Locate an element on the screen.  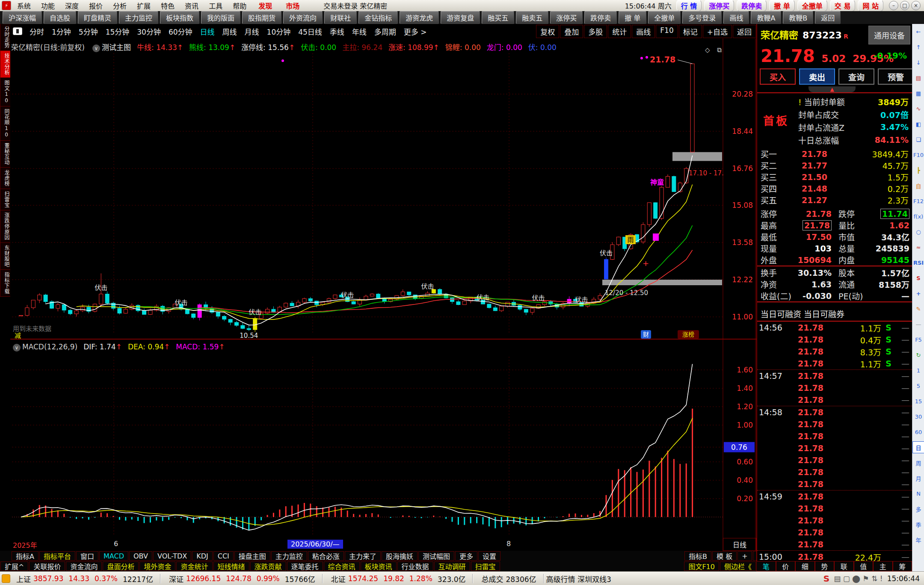
toolbar-button-金钻指标: 金钻指标 is located at coordinates (378, 18).